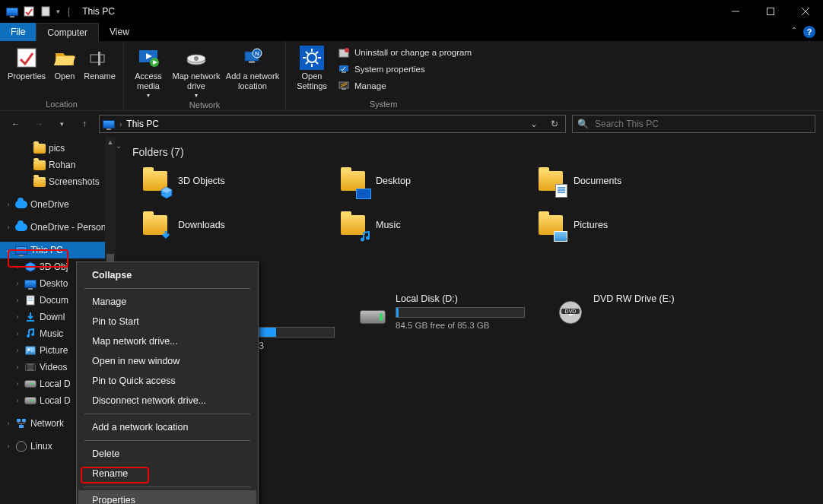 Image resolution: width=823 pixels, height=504 pixels. I want to click on dvd-icon: DVD, so click(570, 309).